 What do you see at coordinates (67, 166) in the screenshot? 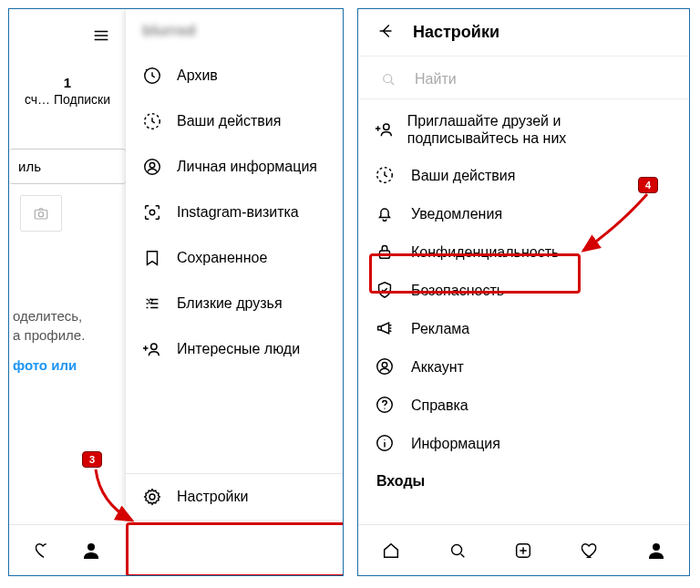
I see `edit-profile-button: иль` at bounding box center [67, 166].